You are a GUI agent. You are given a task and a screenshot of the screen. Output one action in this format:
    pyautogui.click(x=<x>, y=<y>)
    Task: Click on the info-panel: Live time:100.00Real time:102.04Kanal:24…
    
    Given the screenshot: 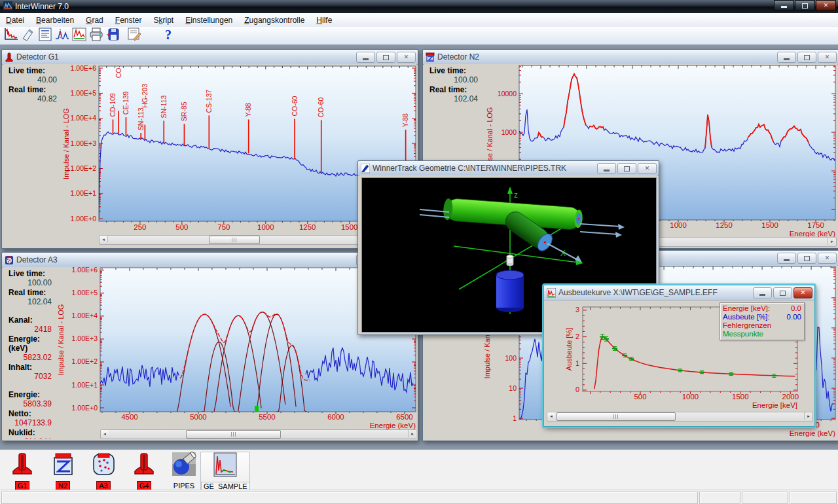 What is the action you would take?
    pyautogui.click(x=33, y=353)
    